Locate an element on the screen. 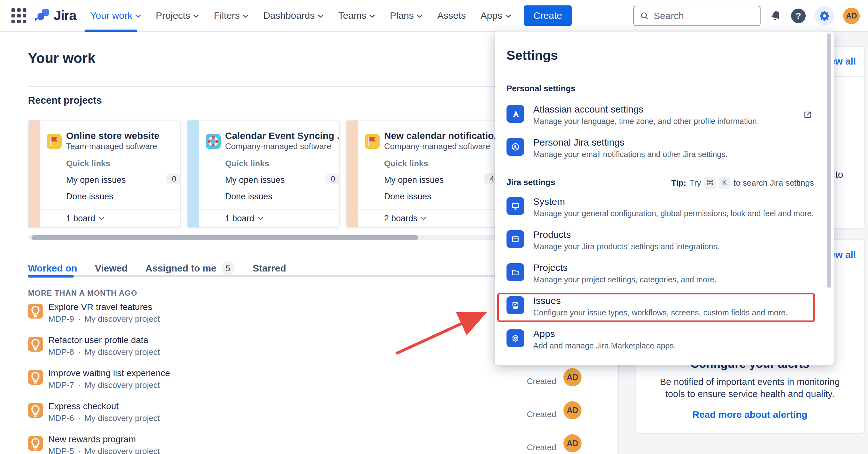 The image size is (868, 454). notifications-bell-icon is located at coordinates (776, 16).